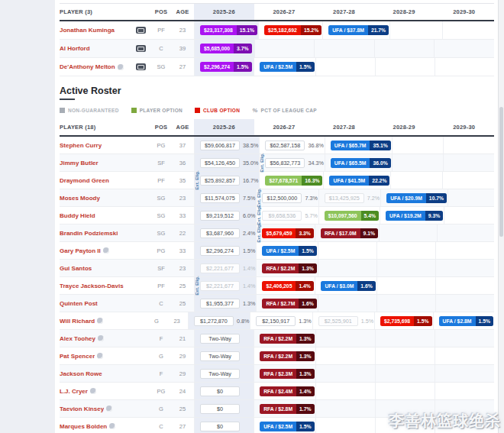  What do you see at coordinates (289, 269) in the screenshot?
I see `option-badge: RFA / $2.2M1.3%` at bounding box center [289, 269].